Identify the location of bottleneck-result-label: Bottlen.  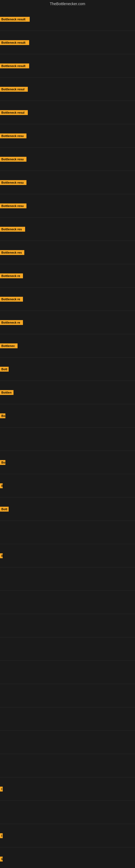
(7, 393).